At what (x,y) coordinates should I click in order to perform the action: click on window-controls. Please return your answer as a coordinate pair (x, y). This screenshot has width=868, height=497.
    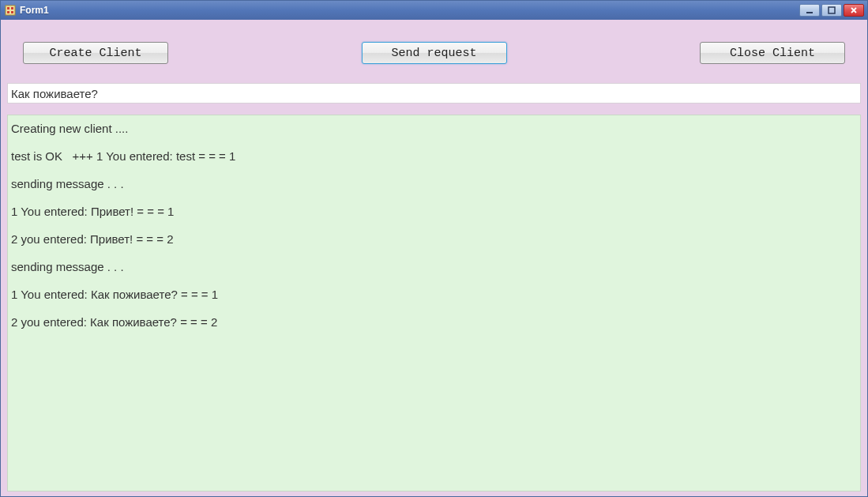
    Looking at the image, I should click on (832, 10).